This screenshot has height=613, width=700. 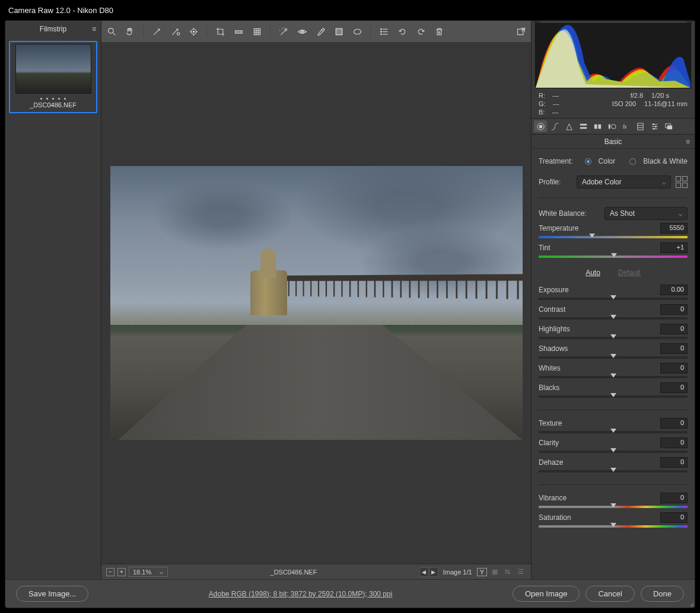 What do you see at coordinates (654, 126) in the screenshot?
I see `tab-presets` at bounding box center [654, 126].